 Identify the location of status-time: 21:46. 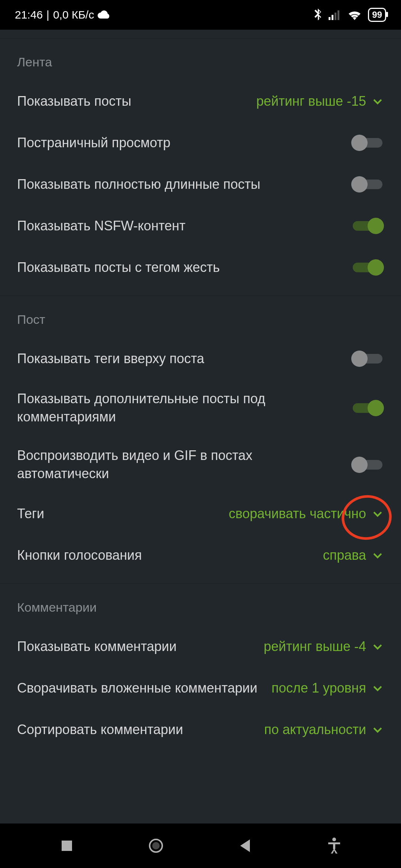
(29, 15).